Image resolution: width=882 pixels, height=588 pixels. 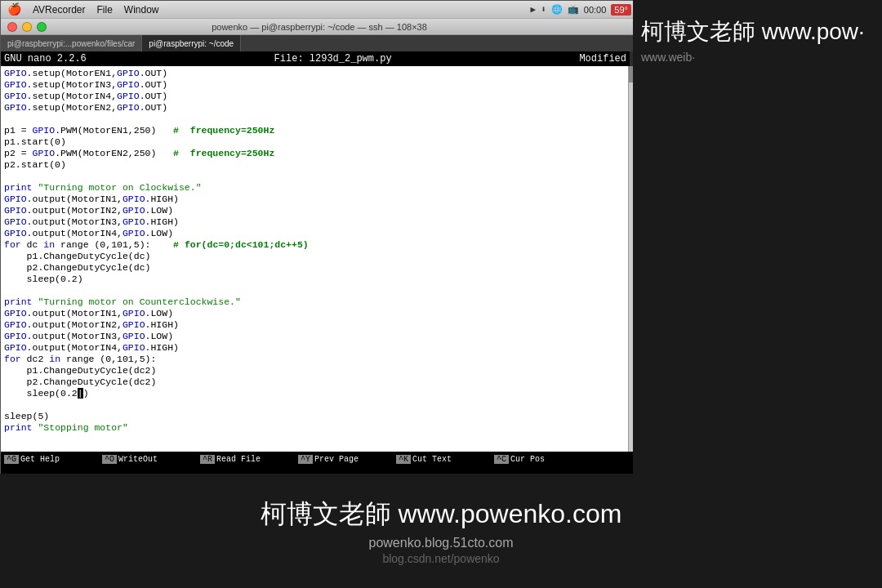 I want to click on label-gethelp: Get Help, so click(x=40, y=459).